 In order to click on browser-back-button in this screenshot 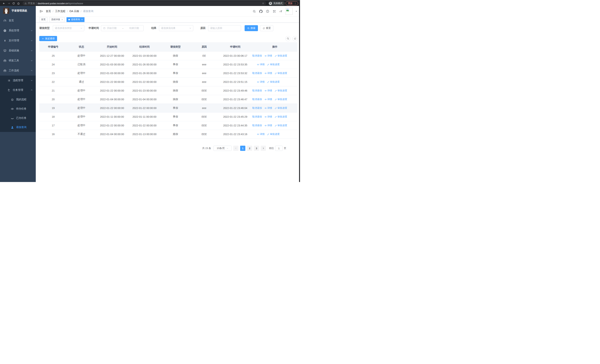, I will do `click(4, 3)`.